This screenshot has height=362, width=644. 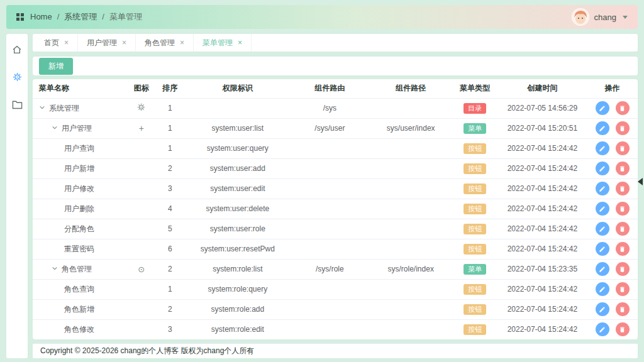 What do you see at coordinates (141, 109) in the screenshot?
I see `gear-icon` at bounding box center [141, 109].